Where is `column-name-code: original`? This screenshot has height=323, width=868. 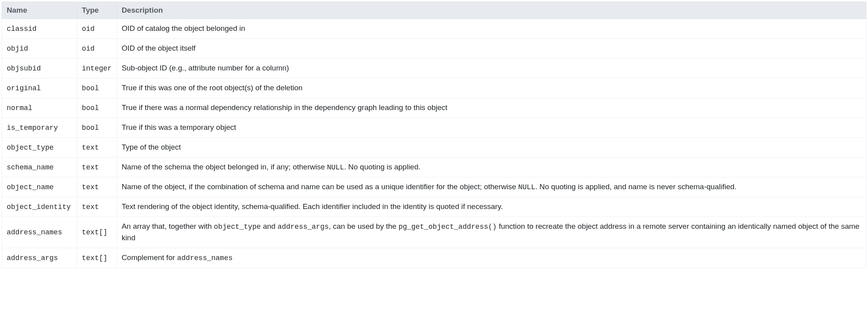 column-name-code: original is located at coordinates (24, 88).